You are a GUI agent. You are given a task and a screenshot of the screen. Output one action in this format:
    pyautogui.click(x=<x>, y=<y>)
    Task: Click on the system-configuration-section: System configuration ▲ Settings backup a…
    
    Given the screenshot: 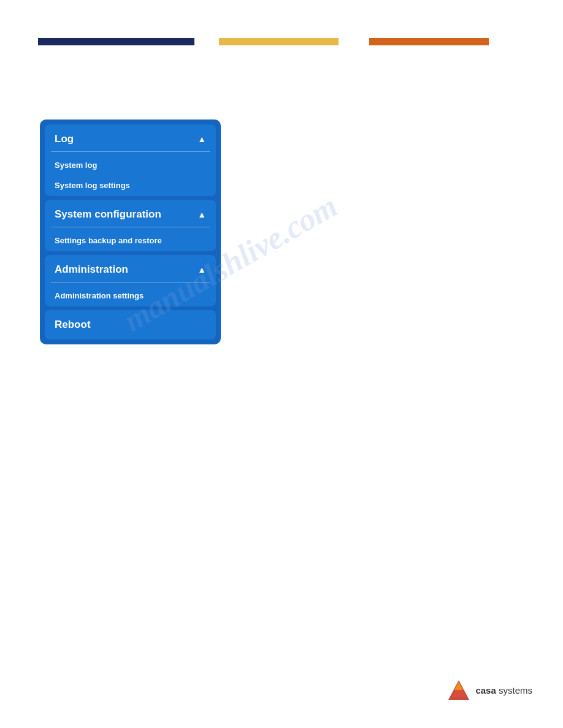 What is the action you would take?
    pyautogui.click(x=130, y=226)
    